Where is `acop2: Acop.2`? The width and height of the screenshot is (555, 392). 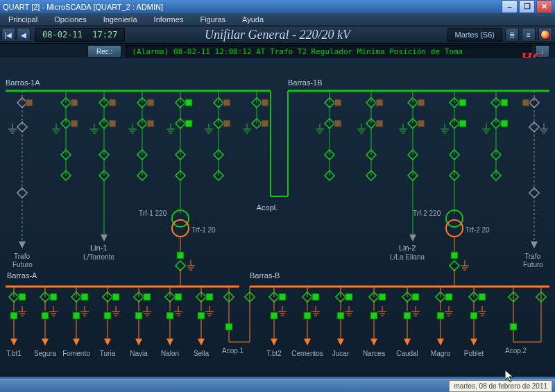
acop2: Acop.2 is located at coordinates (526, 321).